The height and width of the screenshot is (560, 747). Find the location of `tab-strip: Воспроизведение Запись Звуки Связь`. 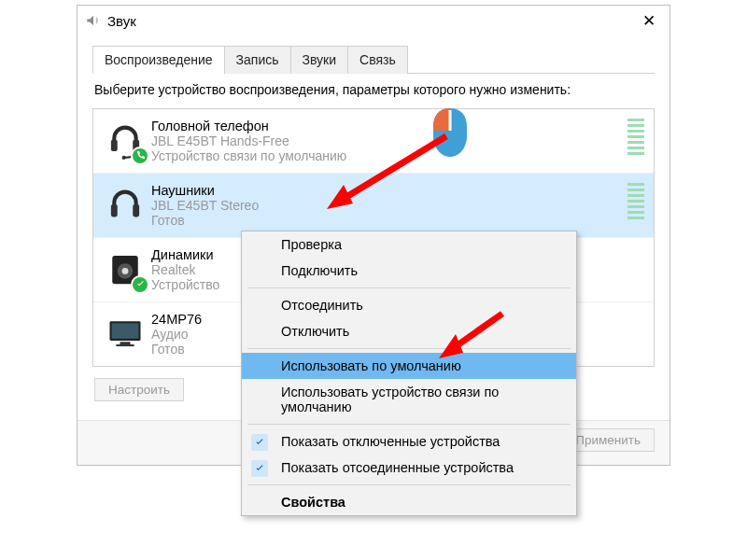

tab-strip: Воспроизведение Запись Звуки Связь is located at coordinates (374, 60).